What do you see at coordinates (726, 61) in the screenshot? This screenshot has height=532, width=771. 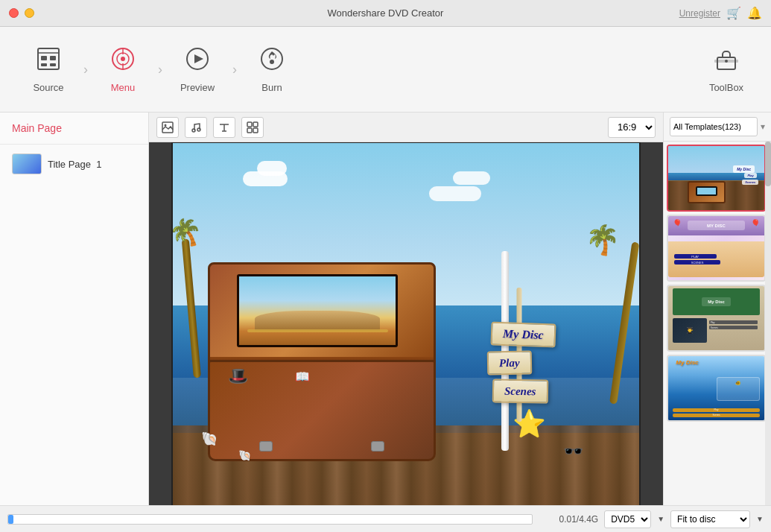 I see `toolbox-icon` at bounding box center [726, 61].